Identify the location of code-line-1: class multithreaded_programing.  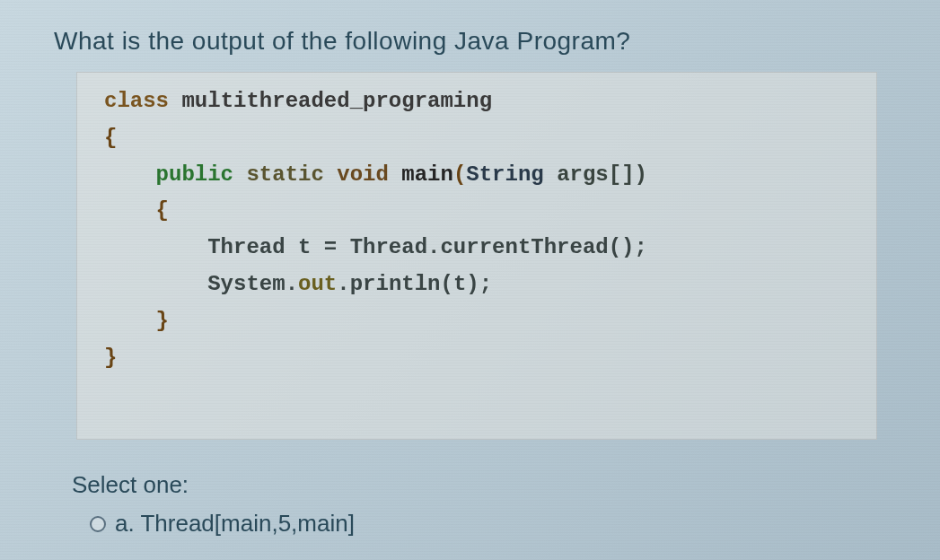
(477, 102).